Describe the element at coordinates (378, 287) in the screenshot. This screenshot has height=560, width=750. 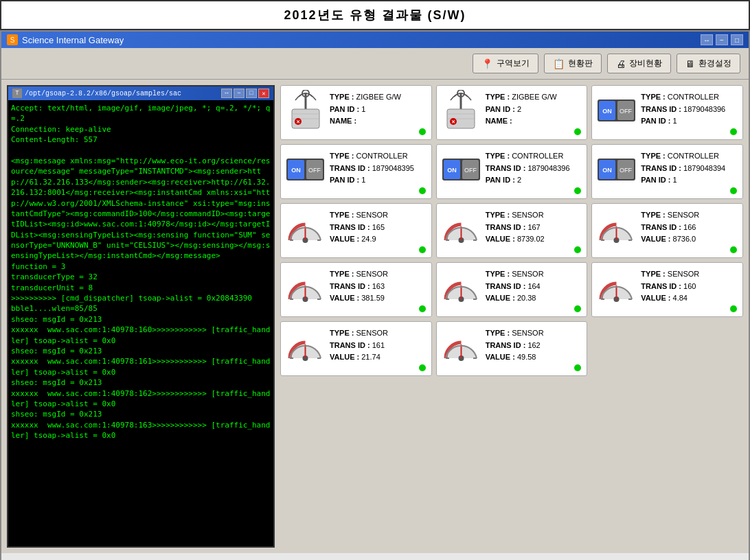
I see `card-info: TYPE : SENSORTRANS ID : 163VALUE : 381.5…` at that location.